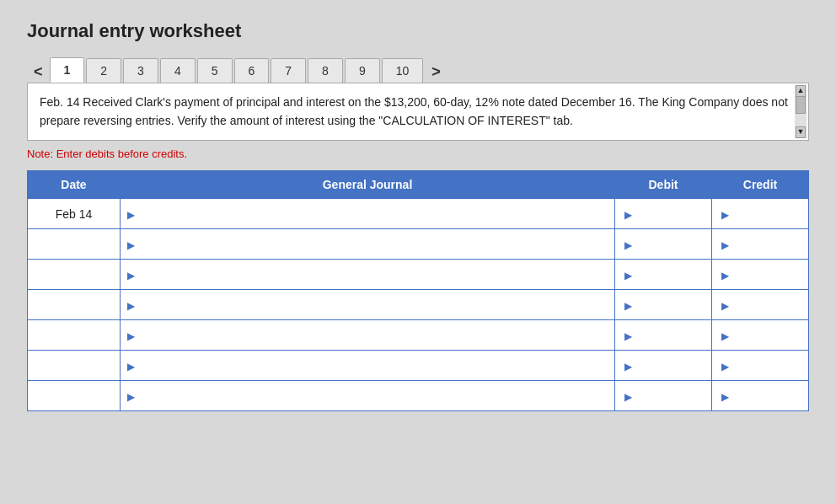 The image size is (836, 504). Describe the element at coordinates (664, 396) in the screenshot. I see `debit-cell-7: ▶` at that location.